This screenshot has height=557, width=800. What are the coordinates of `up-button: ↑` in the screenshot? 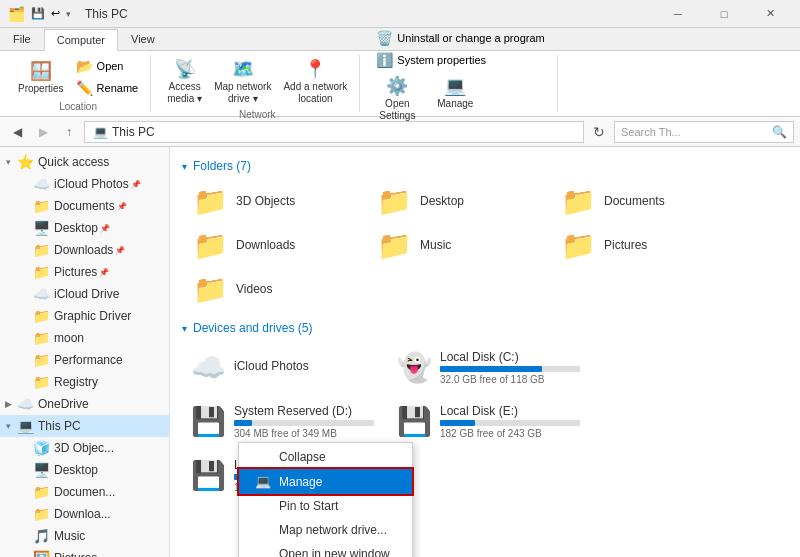 It's located at (69, 132).